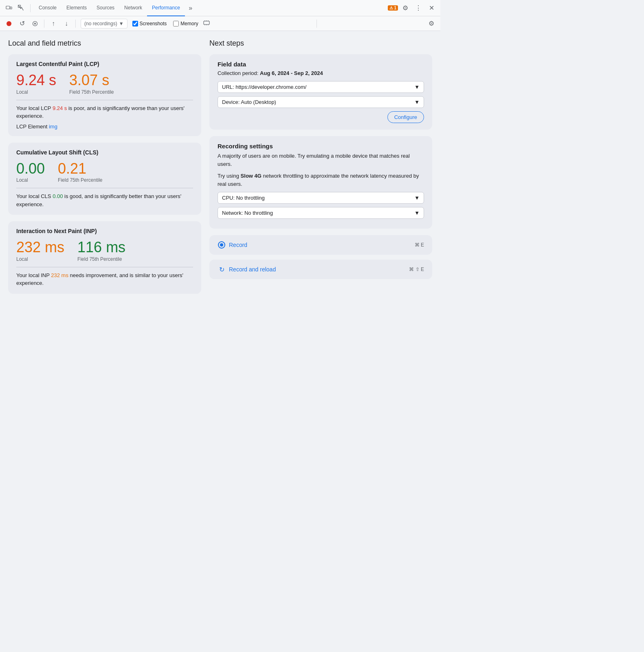 This screenshot has width=644, height=652. Describe the element at coordinates (76, 24) in the screenshot. I see `divider3` at that location.